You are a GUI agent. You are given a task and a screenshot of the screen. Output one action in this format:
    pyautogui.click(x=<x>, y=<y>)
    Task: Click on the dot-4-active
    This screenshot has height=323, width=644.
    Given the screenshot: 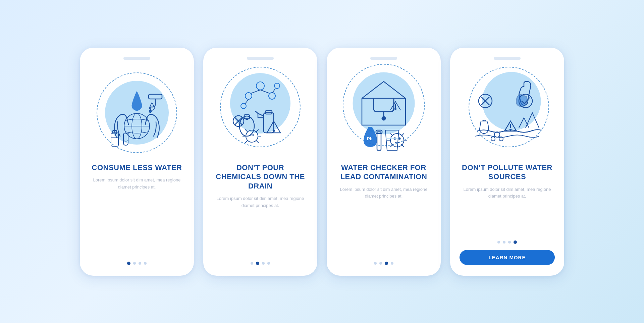 What is the action you would take?
    pyautogui.click(x=515, y=242)
    